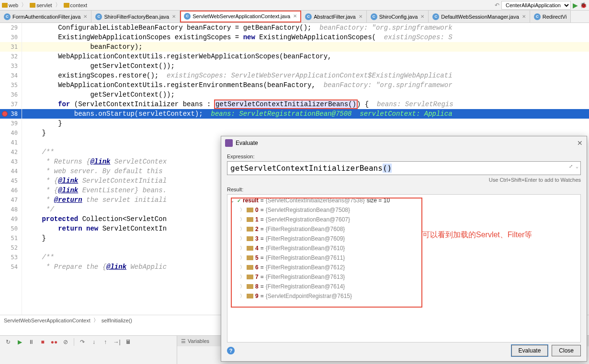 The image size is (589, 364). What do you see at coordinates (11, 171) in the screenshot?
I see `gutter-line: 44` at bounding box center [11, 171].